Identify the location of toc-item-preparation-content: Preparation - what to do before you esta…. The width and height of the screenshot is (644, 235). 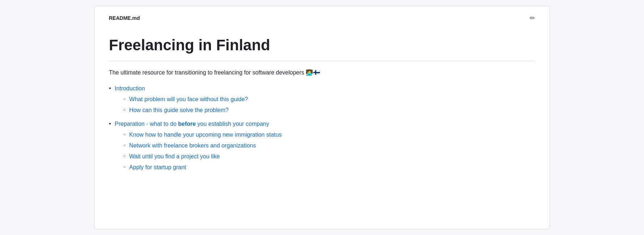
(198, 147).